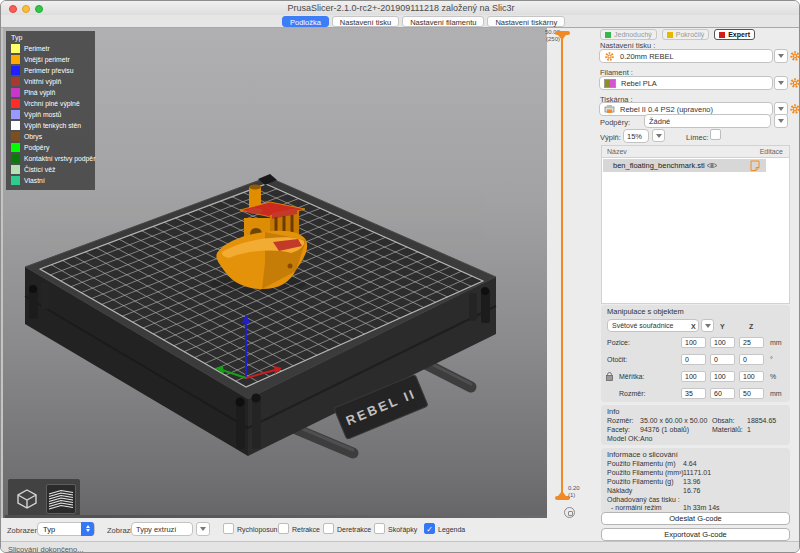  I want to click on mode-color-icon, so click(670, 35).